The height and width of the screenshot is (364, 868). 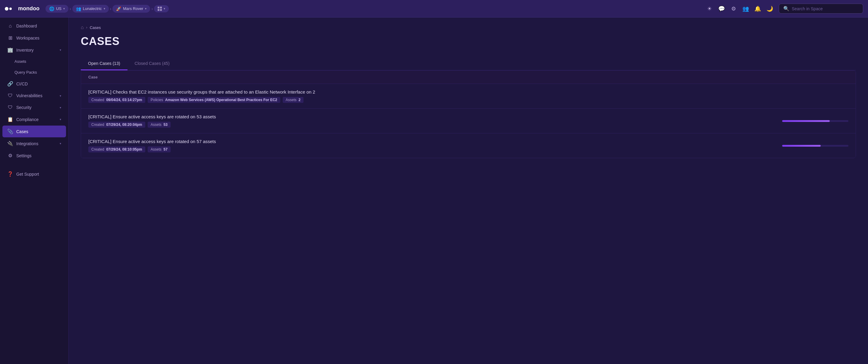 I want to click on assets-badge: Assets 2, so click(x=293, y=100).